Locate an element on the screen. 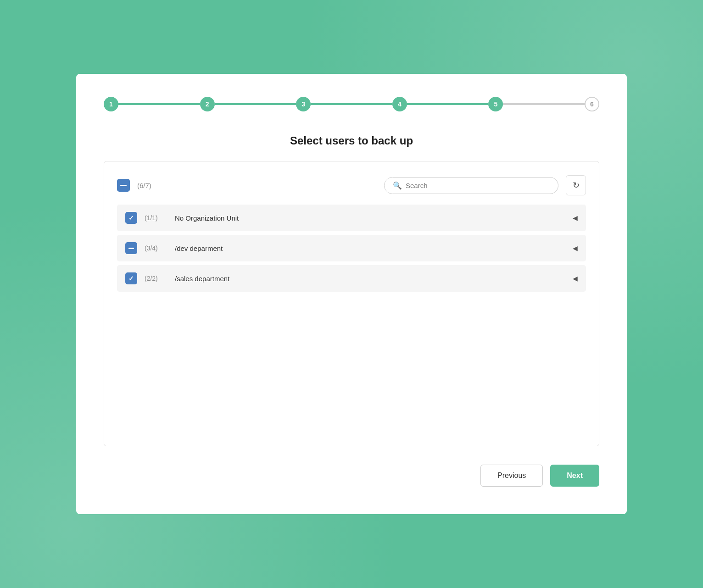  chevron-right-icon-1: ◀ is located at coordinates (575, 218).